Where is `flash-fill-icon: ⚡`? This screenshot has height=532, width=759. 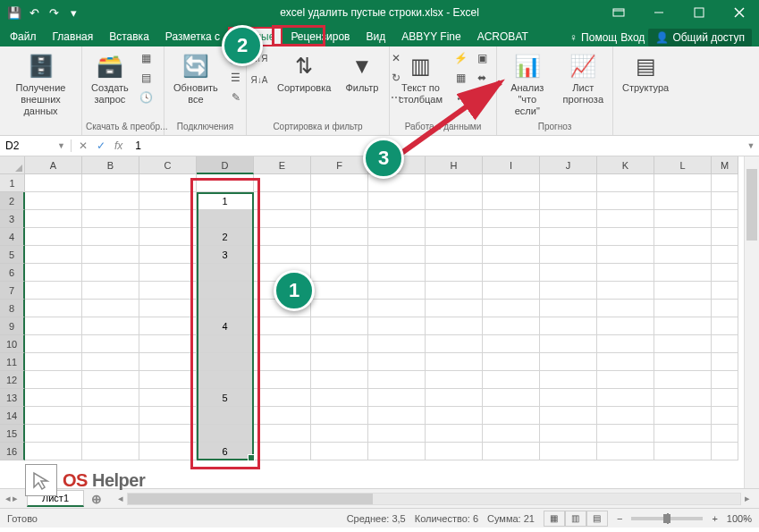
flash-fill-icon: ⚡ is located at coordinates (460, 58).